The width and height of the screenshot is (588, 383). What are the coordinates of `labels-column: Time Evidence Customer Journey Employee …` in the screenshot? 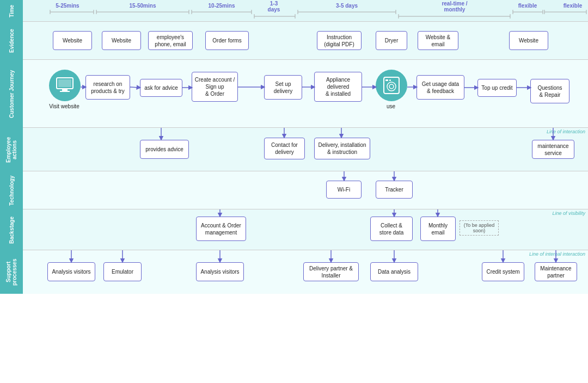 It's located at (11, 192).